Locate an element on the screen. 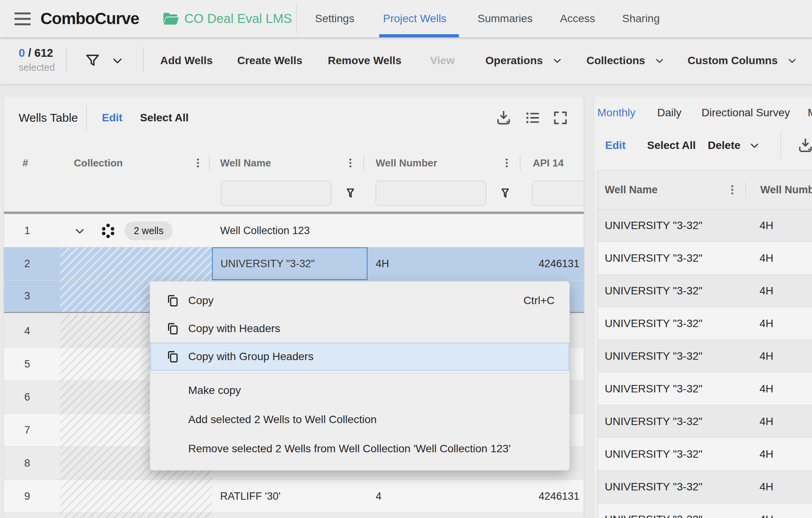 This screenshot has height=518, width=812. well-name-cell-focused: UNIVERSITY "3-32" is located at coordinates (290, 264).